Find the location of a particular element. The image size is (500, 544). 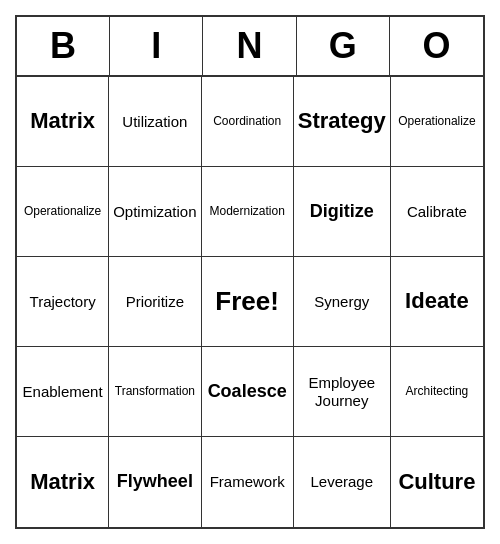

bingo-cell: Ideate is located at coordinates (437, 302).